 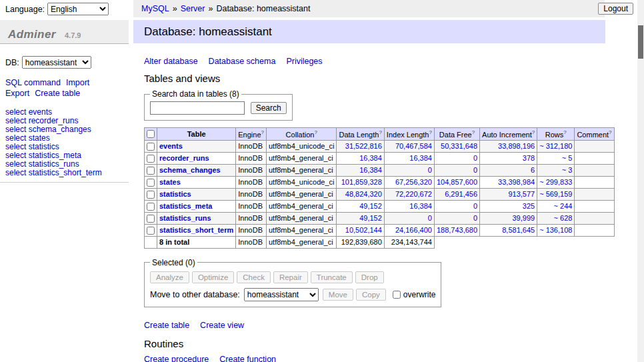 What do you see at coordinates (641, 42) in the screenshot?
I see `scrollbar-thumb` at bounding box center [641, 42].